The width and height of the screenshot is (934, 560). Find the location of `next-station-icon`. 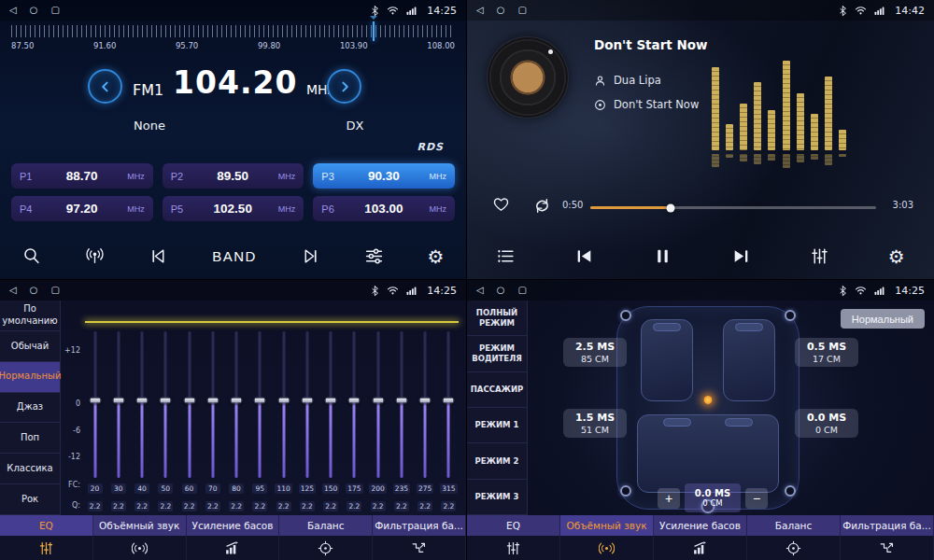

next-station-icon is located at coordinates (310, 256).